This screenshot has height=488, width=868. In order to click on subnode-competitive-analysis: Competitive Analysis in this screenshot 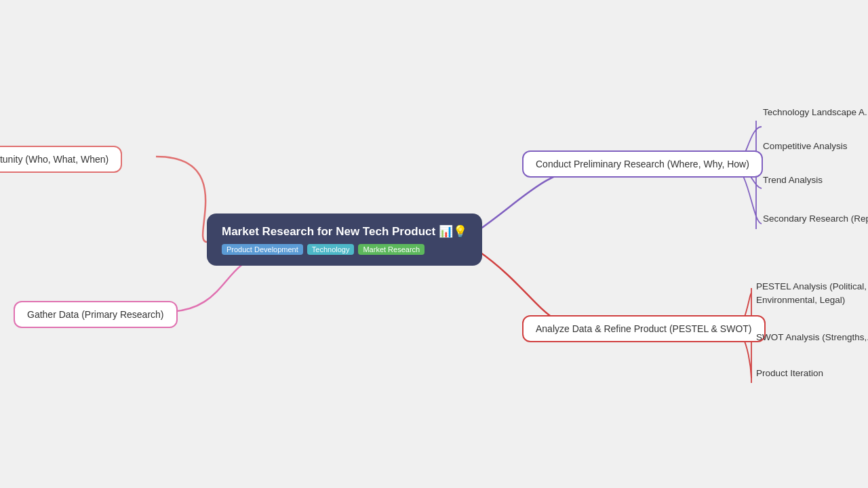, I will do `click(806, 146)`.